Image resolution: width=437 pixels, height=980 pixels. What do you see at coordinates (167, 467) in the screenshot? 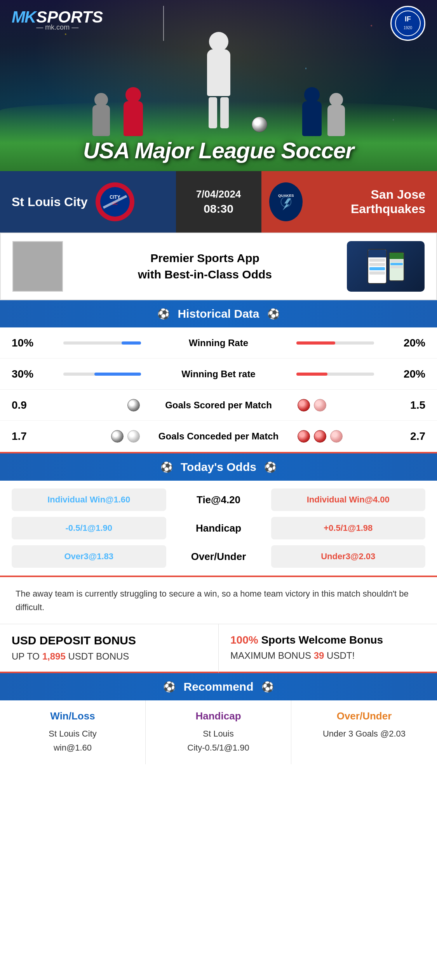
I see `odds-ball-left: ⚽` at bounding box center [167, 467].